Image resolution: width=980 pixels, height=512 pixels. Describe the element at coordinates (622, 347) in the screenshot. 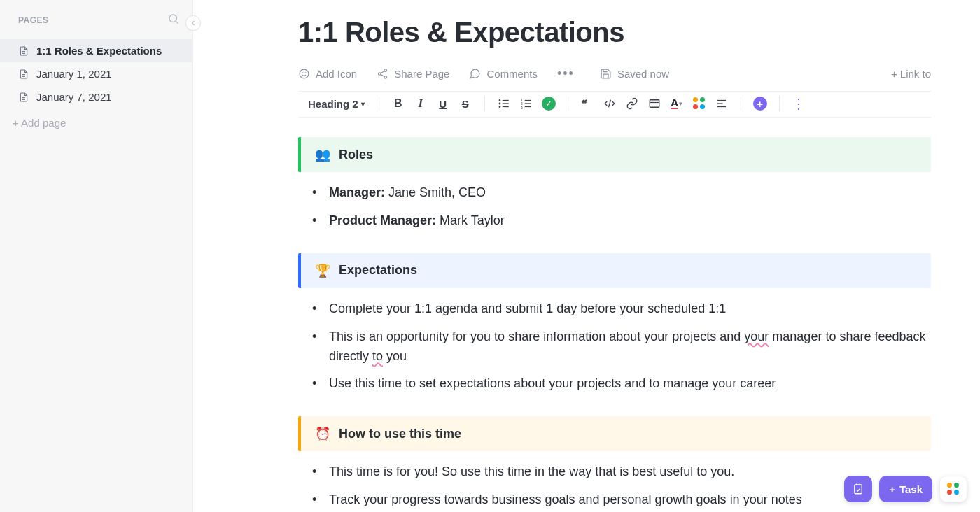

I see `list-item: This is an opportunity for you to share …` at that location.